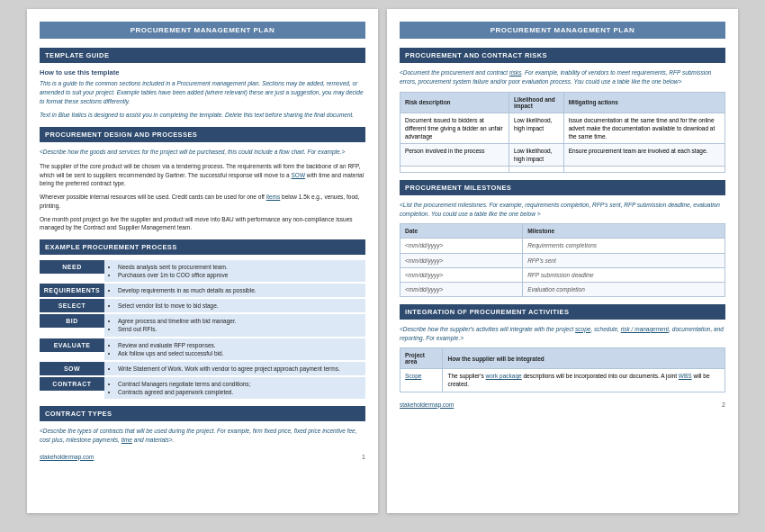 Image resolution: width=765 pixels, height=532 pixels. What do you see at coordinates (202, 247) in the screenshot?
I see `example-process-title: EXAMPLE PROCUREMENT PROCESS` at bounding box center [202, 247].